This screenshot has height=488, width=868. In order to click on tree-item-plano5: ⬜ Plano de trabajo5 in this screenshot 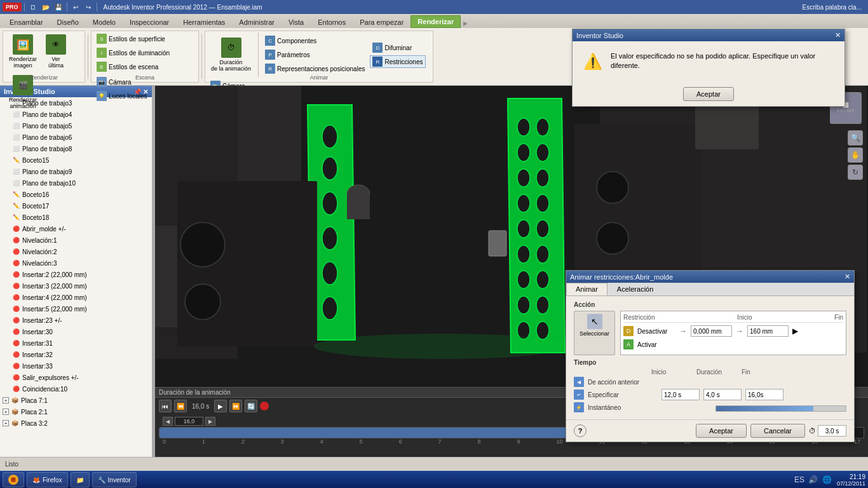, I will do `click(76, 126)`.